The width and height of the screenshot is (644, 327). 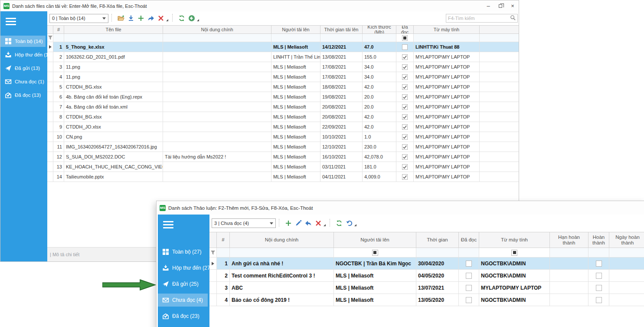 What do you see at coordinates (513, 18) in the screenshot?
I see `search-icon` at bounding box center [513, 18].